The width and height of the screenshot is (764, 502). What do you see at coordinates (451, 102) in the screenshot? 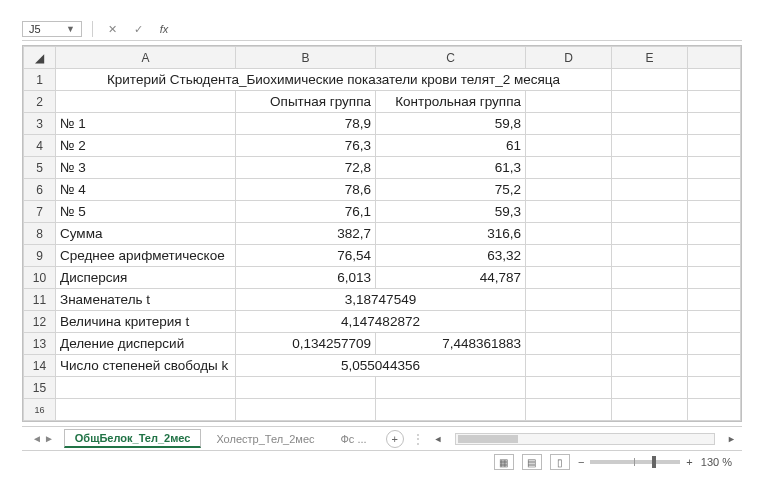
I see `cell: Контрольная группа` at bounding box center [451, 102].